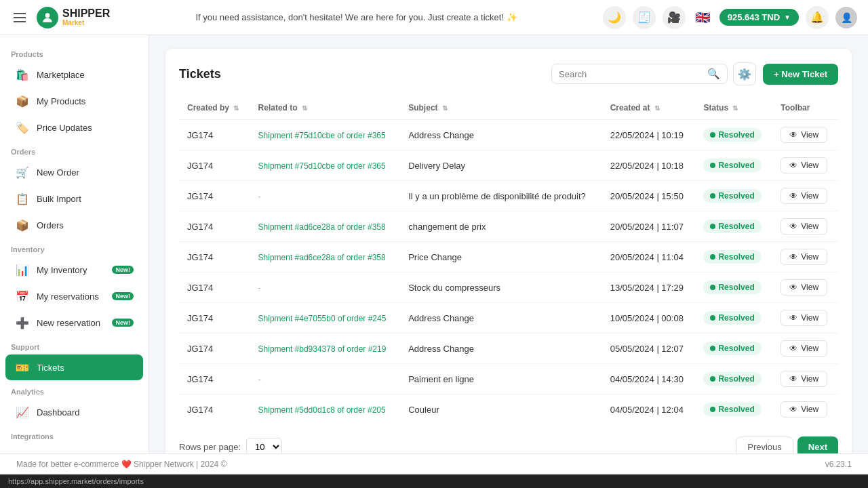 Image resolution: width=868 pixels, height=488 pixels. I want to click on new-reservation-badge: New!, so click(123, 323).